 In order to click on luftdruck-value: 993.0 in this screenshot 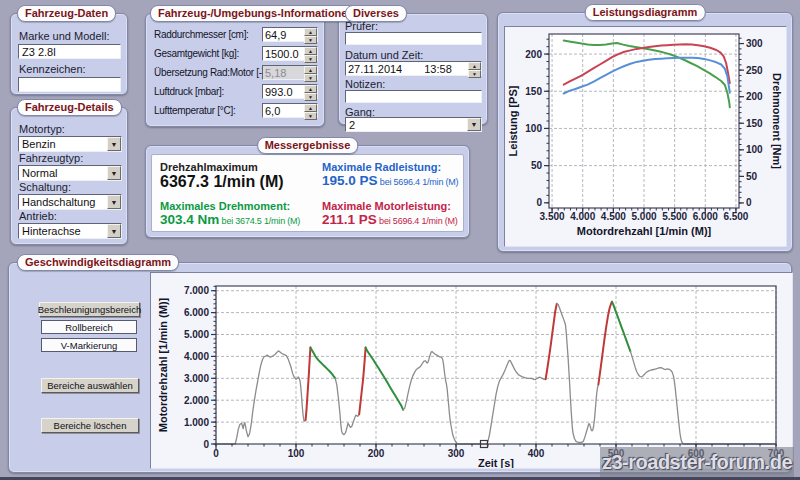, I will do `click(284, 92)`.